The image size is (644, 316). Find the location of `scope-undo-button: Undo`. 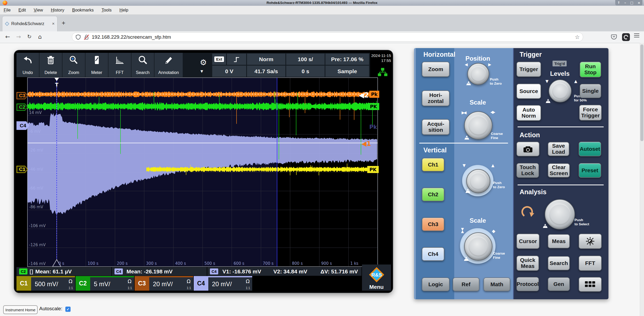

scope-undo-button: Undo is located at coordinates (28, 65).